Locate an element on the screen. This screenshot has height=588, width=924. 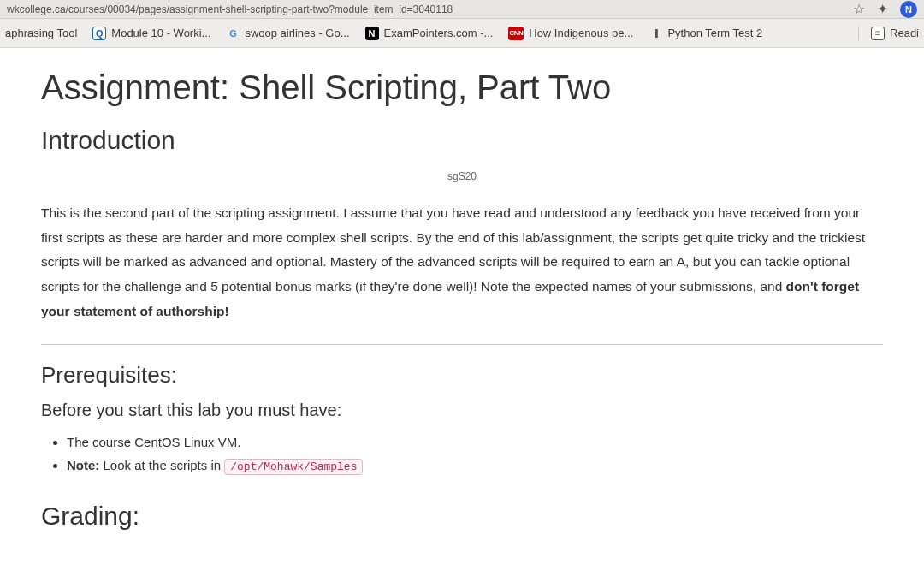
quizlet-icon: Q is located at coordinates (99, 33).